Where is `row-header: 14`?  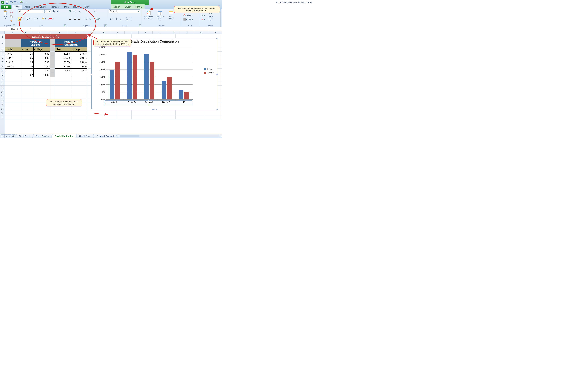 row-header: 14 is located at coordinates (2, 96).